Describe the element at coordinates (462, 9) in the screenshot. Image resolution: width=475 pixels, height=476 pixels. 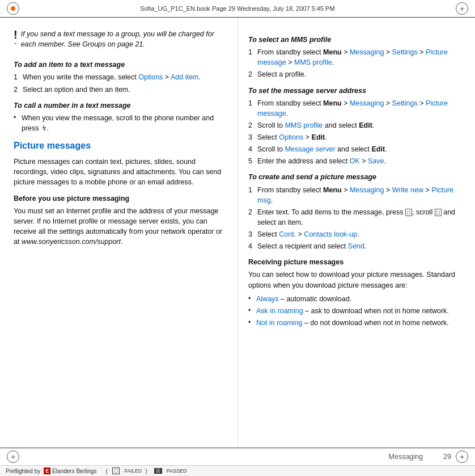
I see `header-reg-right: +` at that location.